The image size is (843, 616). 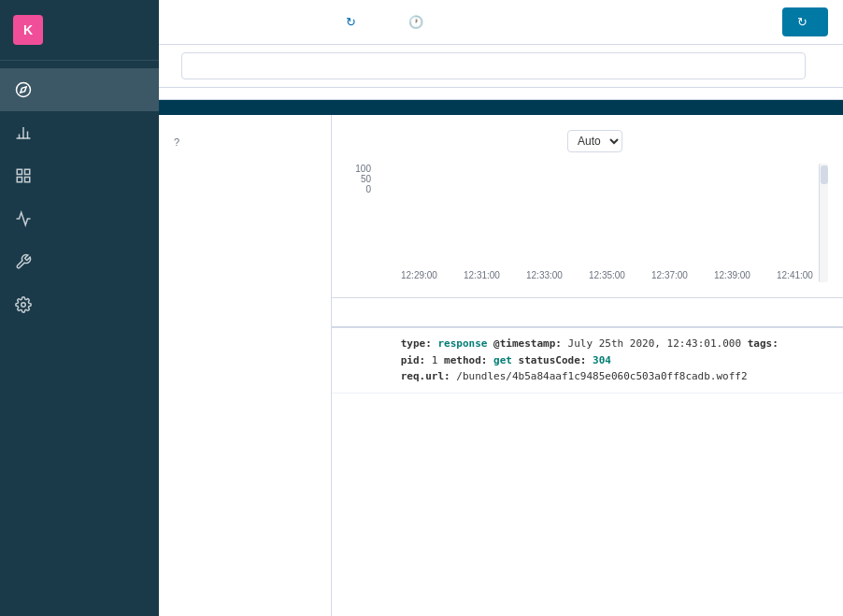 What do you see at coordinates (617, 360) in the screenshot?
I see `source-cell: type: response @timestamp: July 25th 202…` at bounding box center [617, 360].